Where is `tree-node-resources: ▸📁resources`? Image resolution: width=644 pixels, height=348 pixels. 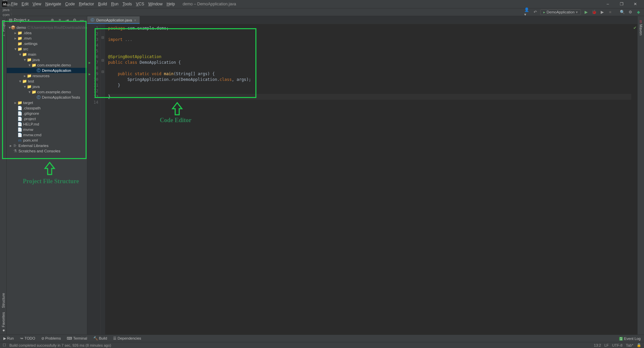 tree-node-resources: ▸📁resources is located at coordinates (47, 76).